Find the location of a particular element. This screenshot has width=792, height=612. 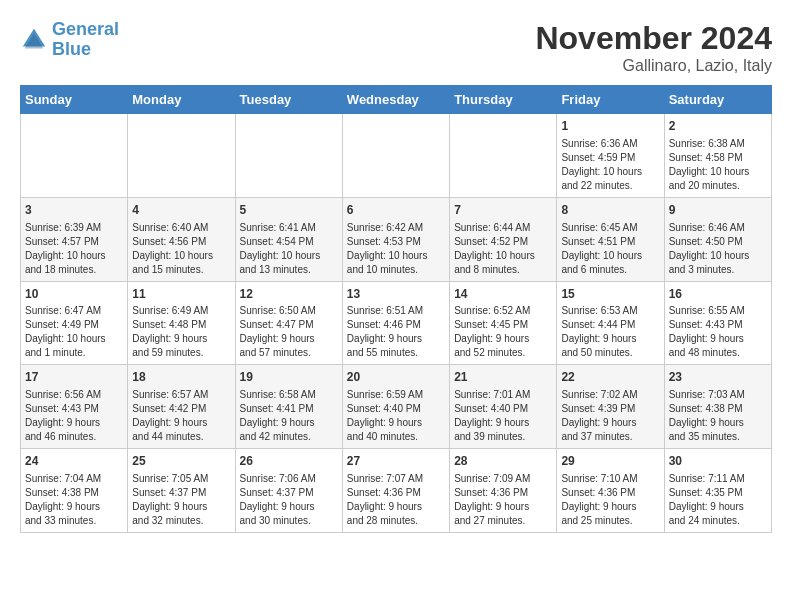

calendar-day-cell: 21Sunrise: 7:01 AMSunset: 4:40 PMDayligh… is located at coordinates (504, 407).